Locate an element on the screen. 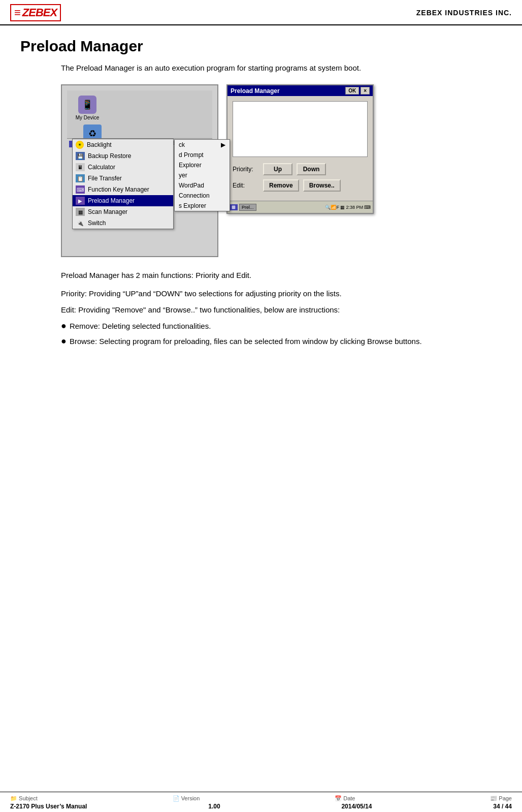 Image resolution: width=522 pixels, height=812 pixels. scanmanager-icon: ▦ is located at coordinates (80, 212).